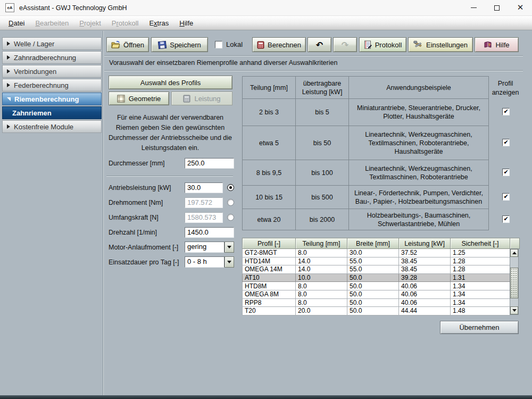  I want to click on drive-power-label: Antriebsleistung [kW], so click(147, 188).